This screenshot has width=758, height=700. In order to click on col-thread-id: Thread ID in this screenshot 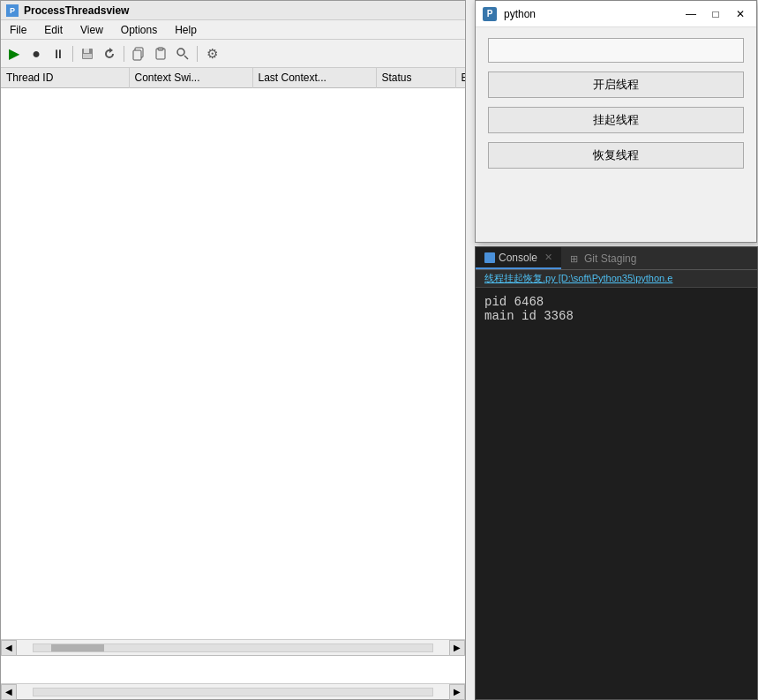, I will do `click(65, 78)`.